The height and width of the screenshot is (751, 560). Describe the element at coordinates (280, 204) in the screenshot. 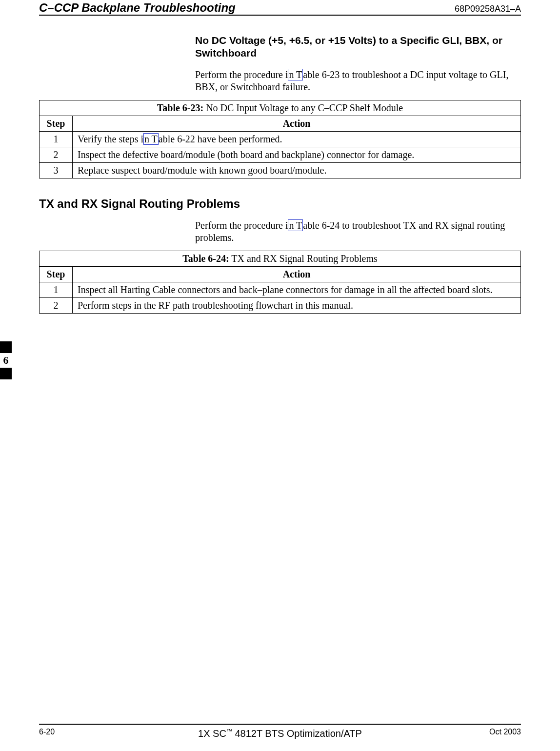

I see `section2-heading: TX and RX Signal Routing Problems` at that location.